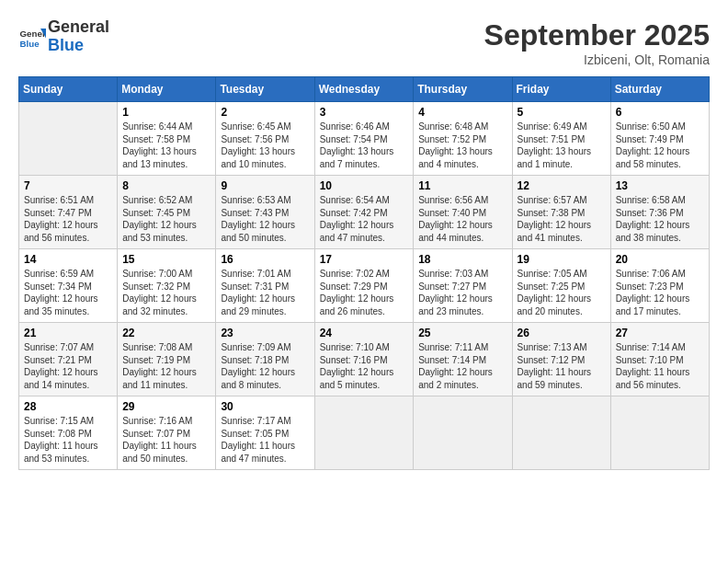 The height and width of the screenshot is (563, 728). Describe the element at coordinates (30, 42) in the screenshot. I see `svg-text: Blue` at that location.